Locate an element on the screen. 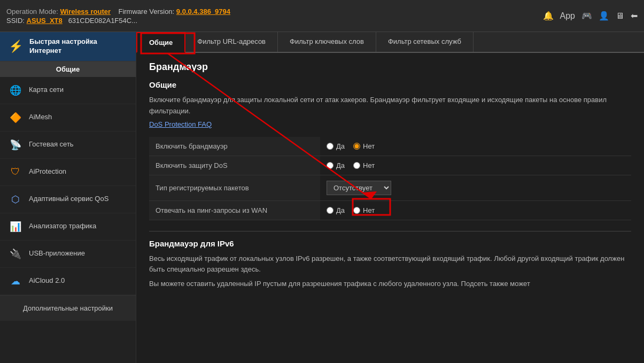 The image size is (644, 363). tab-keyword-filter: Фильтр ключевых слов is located at coordinates (327, 42).